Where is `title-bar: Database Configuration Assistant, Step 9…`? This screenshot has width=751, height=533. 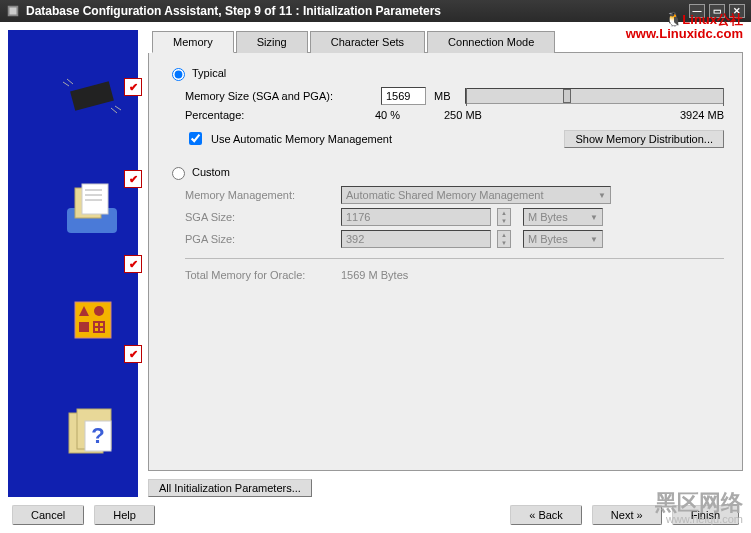
title-bar: Database Configuration Assistant, Step 9… is located at coordinates (376, 11).